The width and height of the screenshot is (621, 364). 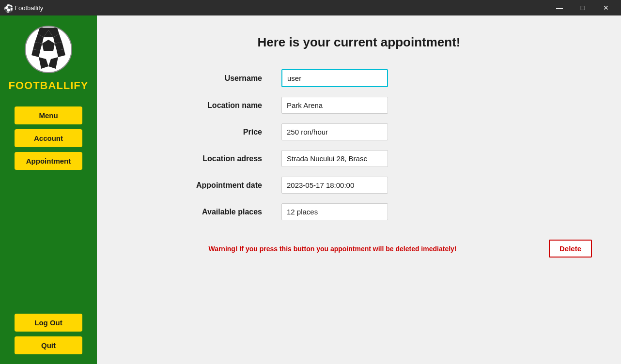 I want to click on logo-container: FOOTBALLIFY, so click(x=48, y=59).